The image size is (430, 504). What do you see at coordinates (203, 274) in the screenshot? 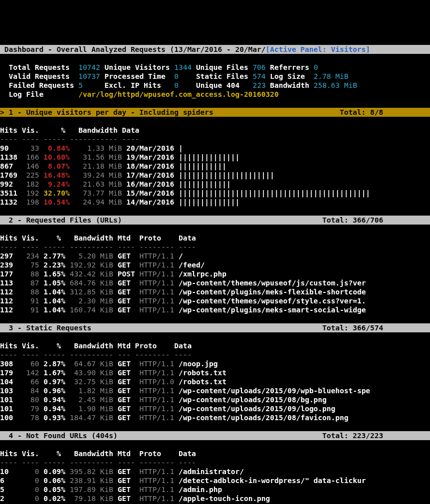
I see `data-value: /xmlrpc.php` at bounding box center [203, 274].